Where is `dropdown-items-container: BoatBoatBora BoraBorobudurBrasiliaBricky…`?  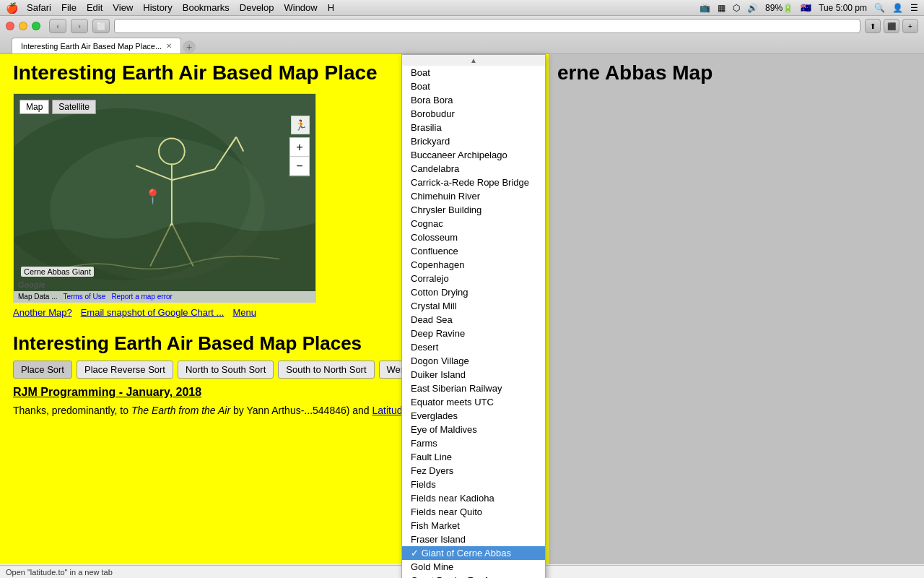 dropdown-items-container: BoatBoatBora BoraBorobudurBrasiliaBricky… is located at coordinates (474, 322).